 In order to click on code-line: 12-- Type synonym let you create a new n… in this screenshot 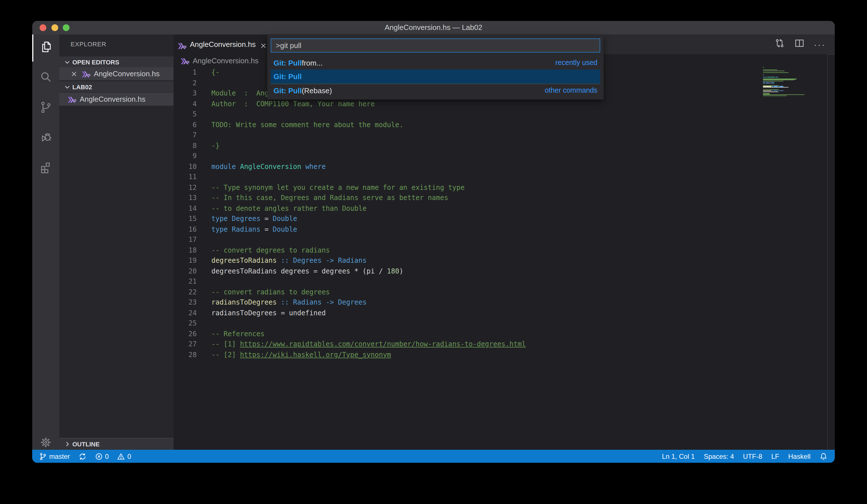, I will do `click(500, 187)`.